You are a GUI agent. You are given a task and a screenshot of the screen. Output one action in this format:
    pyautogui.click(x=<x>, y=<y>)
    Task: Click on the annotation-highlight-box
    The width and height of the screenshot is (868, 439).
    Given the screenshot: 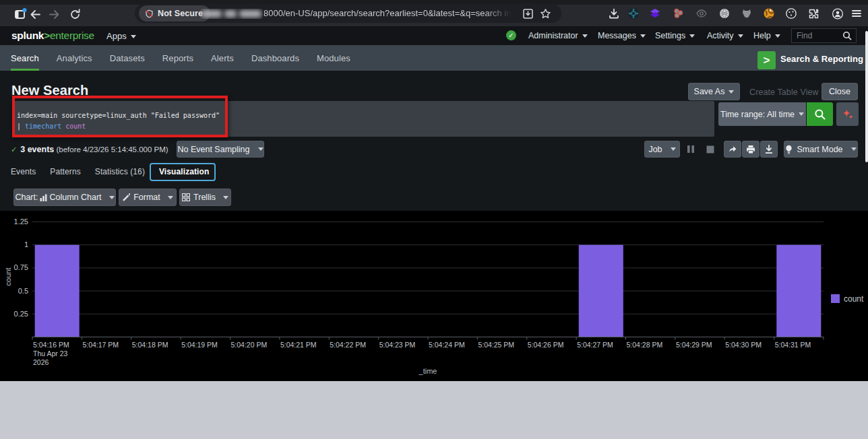 What is the action you would take?
    pyautogui.click(x=120, y=116)
    